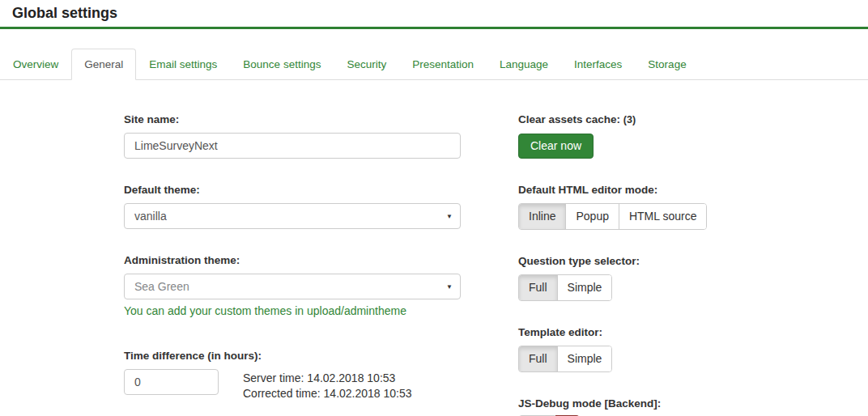  What do you see at coordinates (542, 217) in the screenshot?
I see `html-editor-inline-button: Inline` at bounding box center [542, 217].